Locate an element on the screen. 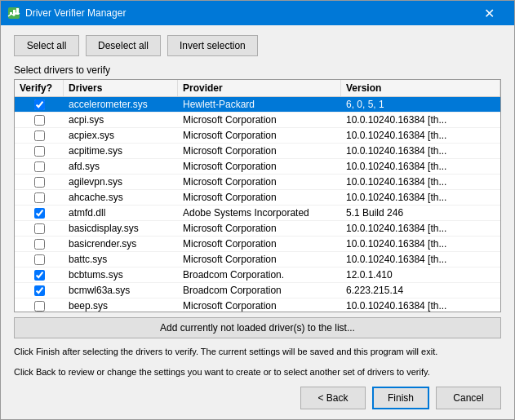 This screenshot has width=515, height=420. driver-name: afd.sys is located at coordinates (121, 166).